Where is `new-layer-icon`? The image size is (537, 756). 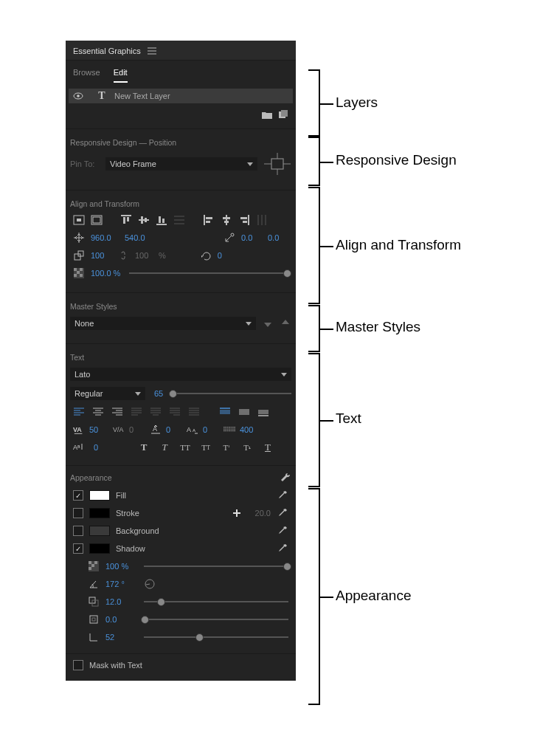 new-layer-icon is located at coordinates (283, 114).